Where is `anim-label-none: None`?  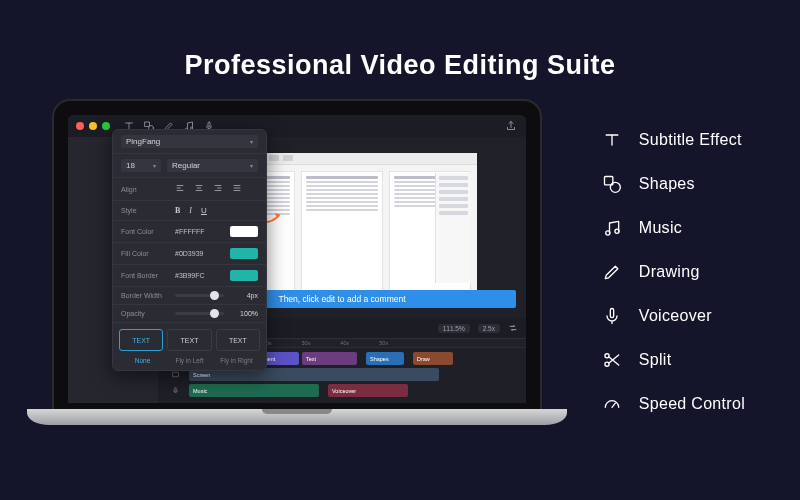
anim-label-none: None is located at coordinates (142, 360).